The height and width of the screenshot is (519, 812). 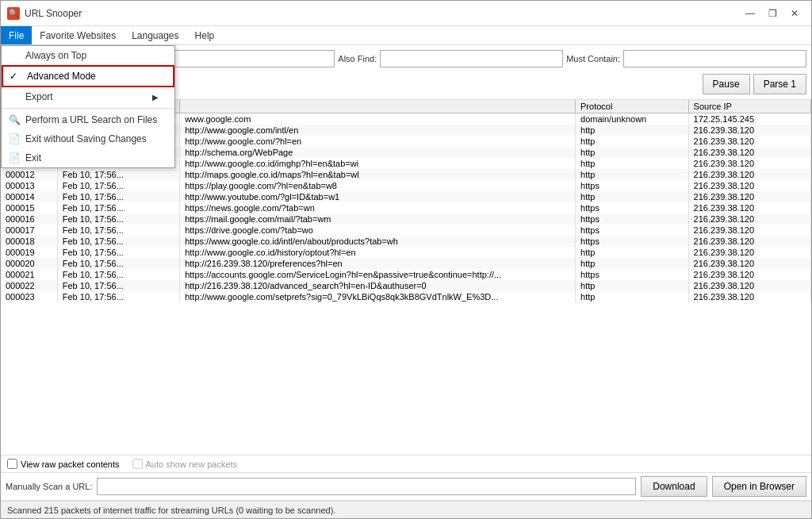 I want to click on menu-file: File, so click(x=16, y=35).